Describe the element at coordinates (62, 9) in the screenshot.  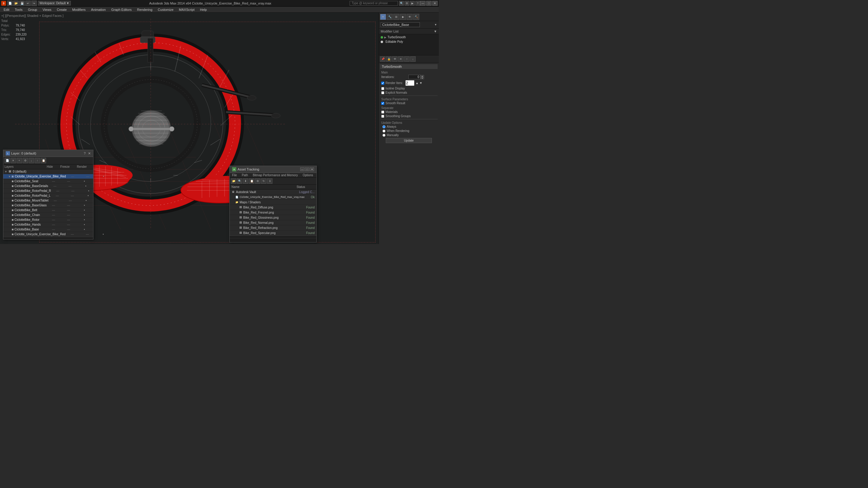
I see `menu-create: Create` at that location.